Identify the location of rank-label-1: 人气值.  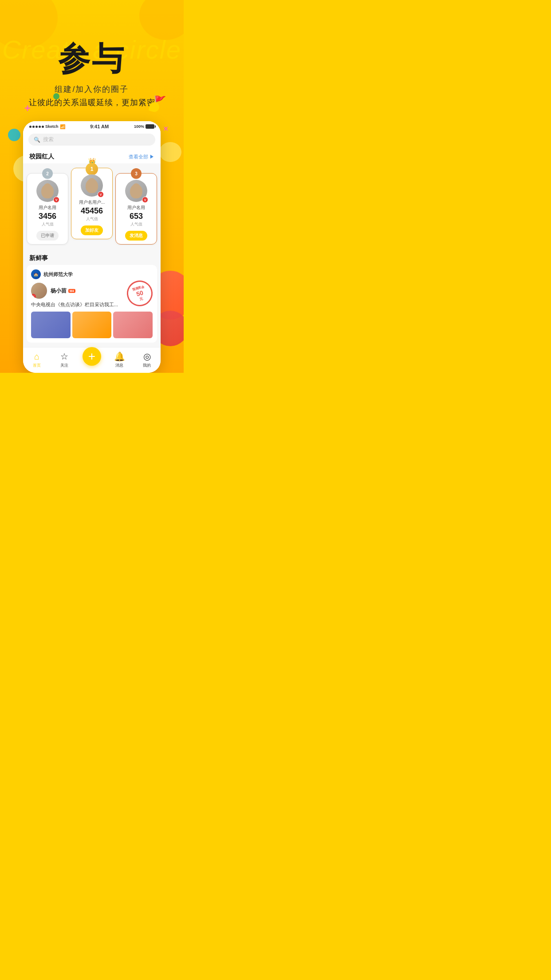
(92, 219).